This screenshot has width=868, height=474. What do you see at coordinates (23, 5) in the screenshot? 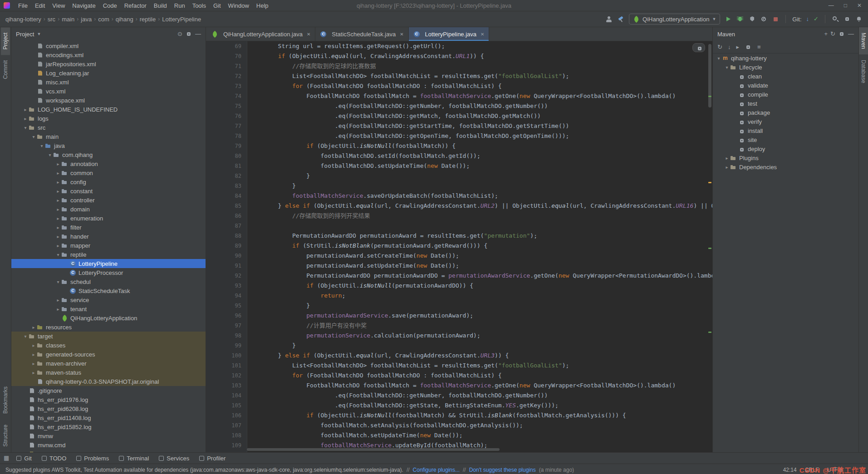
I see `menu-file: File` at bounding box center [23, 5].